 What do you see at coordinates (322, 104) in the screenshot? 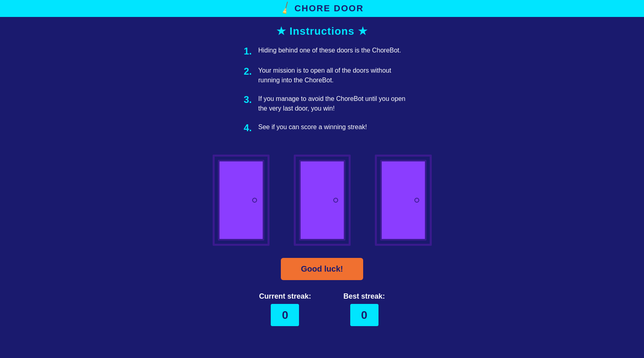
I see `instruction-step-3: 3.If you manage to avoid the ChoreBot un…` at bounding box center [322, 104].